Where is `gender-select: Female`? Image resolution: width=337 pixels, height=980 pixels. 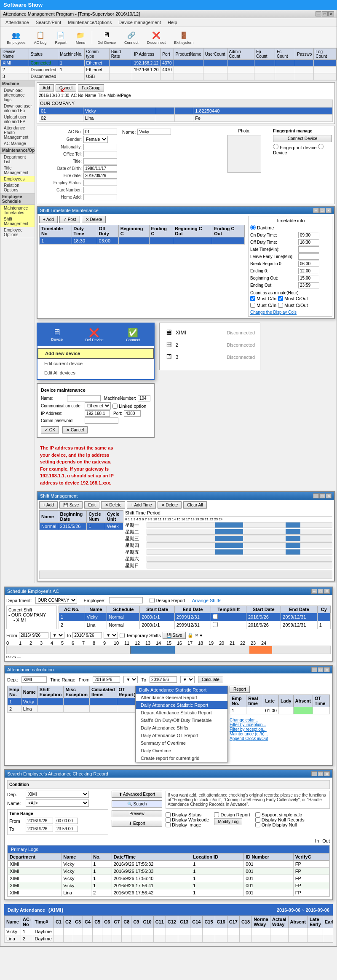
gender-select: Female is located at coordinates (96, 139).